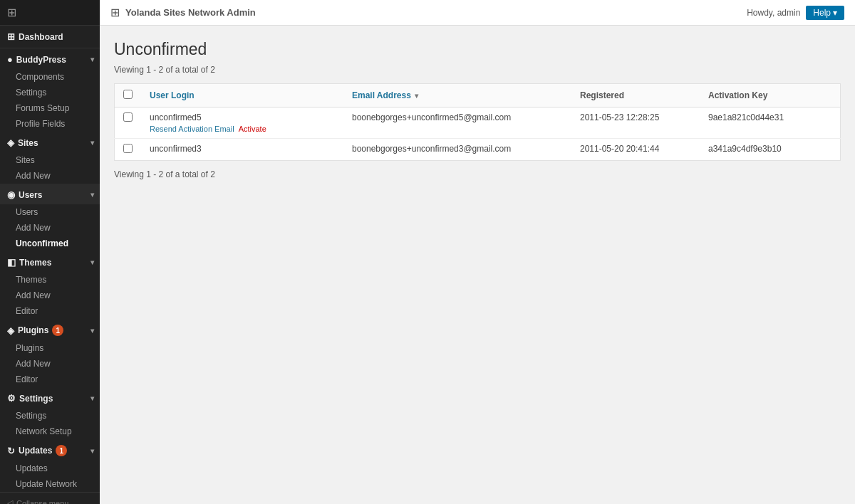  Describe the element at coordinates (50, 311) in the screenshot. I see `sidebar-item-themes-editor: Editor` at that location.